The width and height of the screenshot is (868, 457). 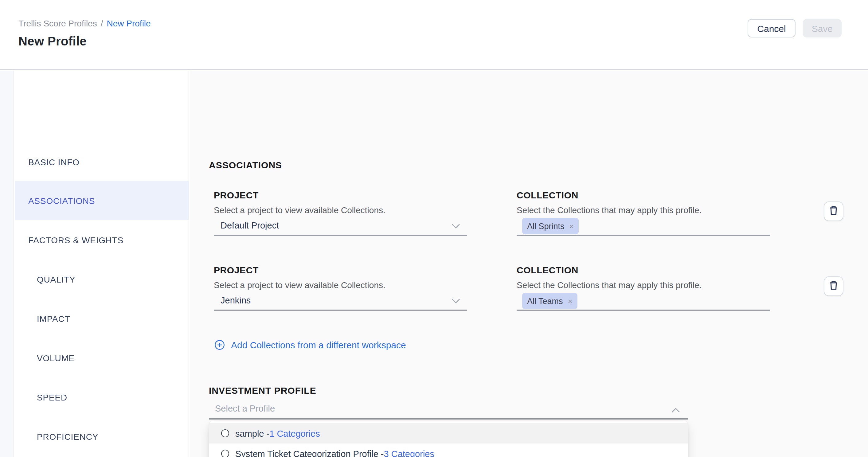 I want to click on project-select: Default Project, so click(x=250, y=225).